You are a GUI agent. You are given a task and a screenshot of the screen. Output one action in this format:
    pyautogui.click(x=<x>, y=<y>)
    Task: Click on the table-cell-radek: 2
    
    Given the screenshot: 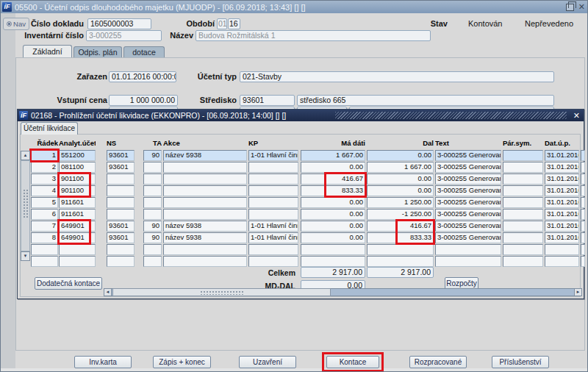 What is the action you would take?
    pyautogui.click(x=44, y=168)
    